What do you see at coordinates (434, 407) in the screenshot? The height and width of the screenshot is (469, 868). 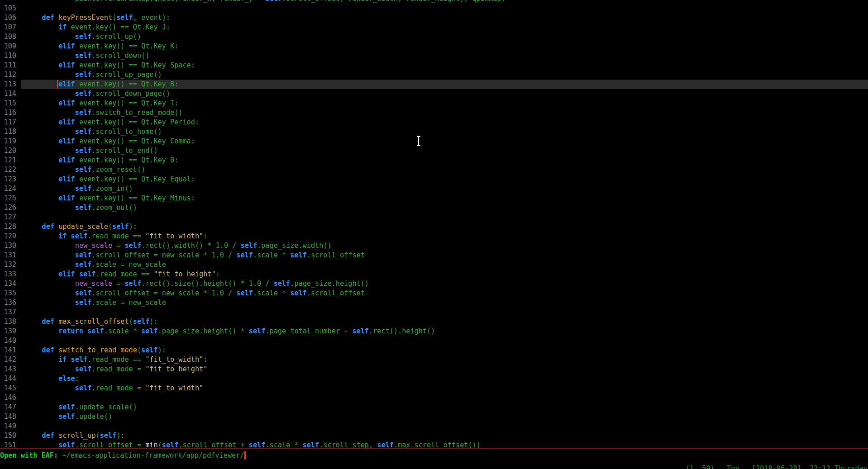 I see `code-line: 147 self.update_scale()` at bounding box center [434, 407].